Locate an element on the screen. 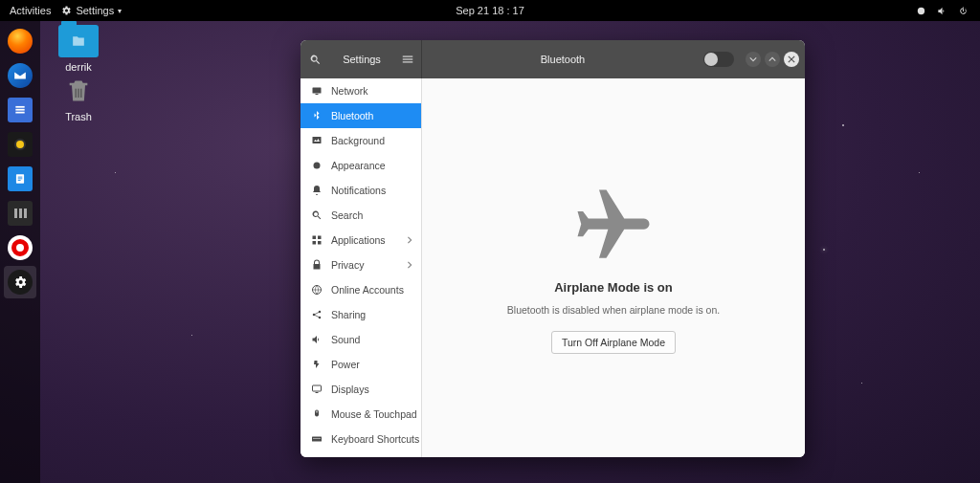  nav-network: Network is located at coordinates (361, 91).